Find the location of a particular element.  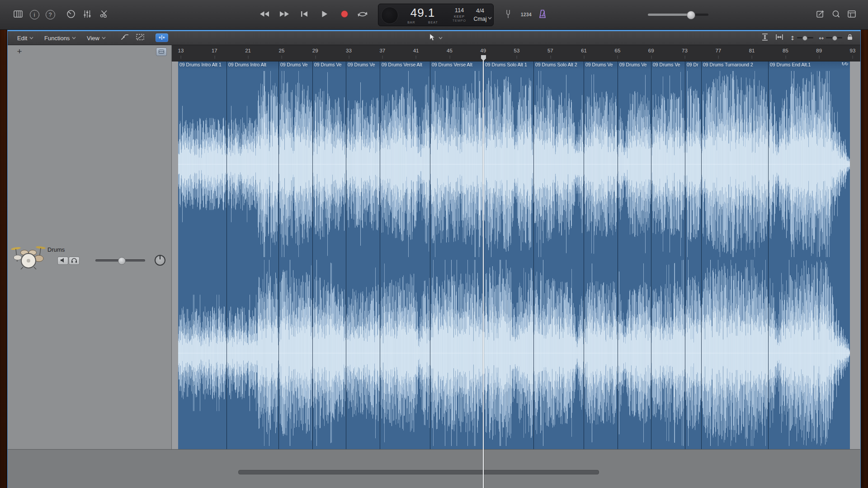

track-volume-knob is located at coordinates (122, 261).